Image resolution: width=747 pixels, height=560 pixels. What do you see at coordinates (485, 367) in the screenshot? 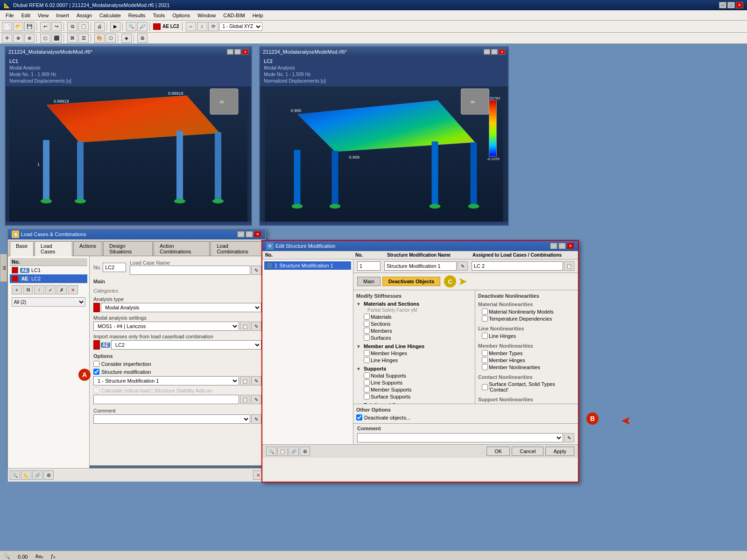
I see `member-nonlin-check` at bounding box center [485, 367].